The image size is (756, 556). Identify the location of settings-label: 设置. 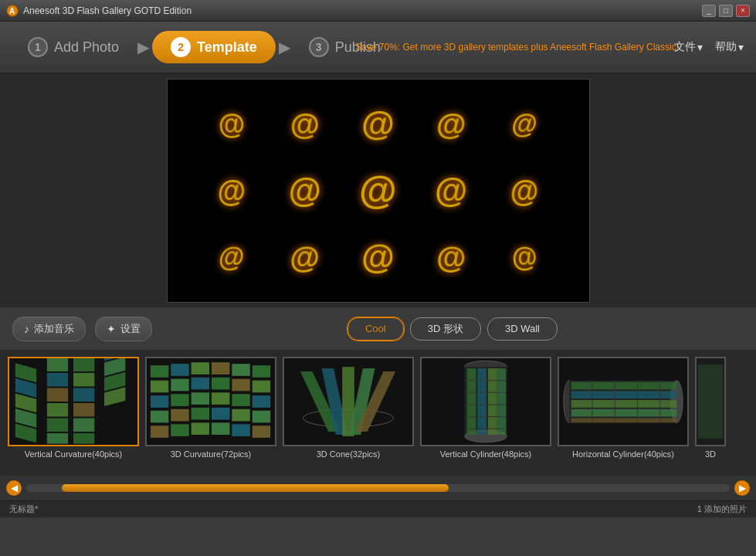
(131, 329).